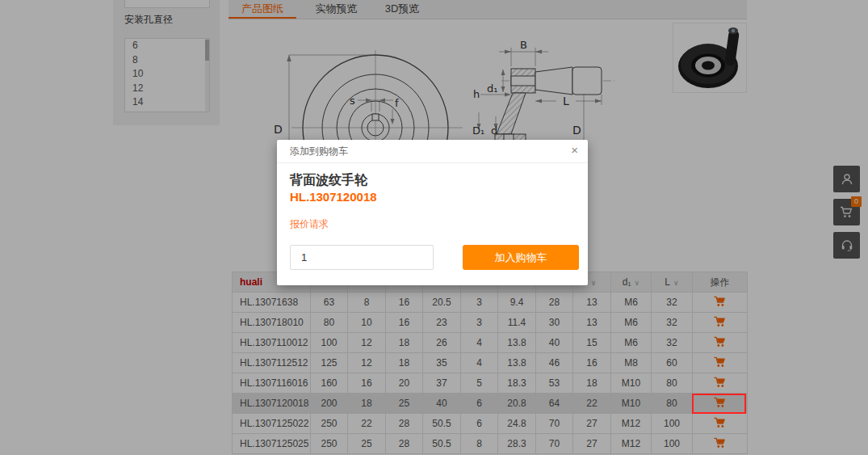  Describe the element at coordinates (575, 150) in the screenshot. I see `close-icon: ×` at that location.